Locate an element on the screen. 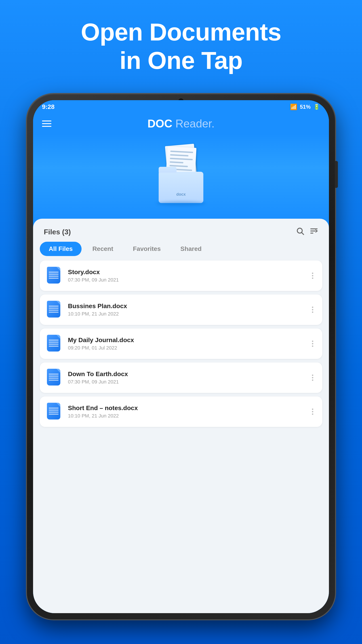 The width and height of the screenshot is (362, 644). tab-favorites: Favorites is located at coordinates (147, 249).